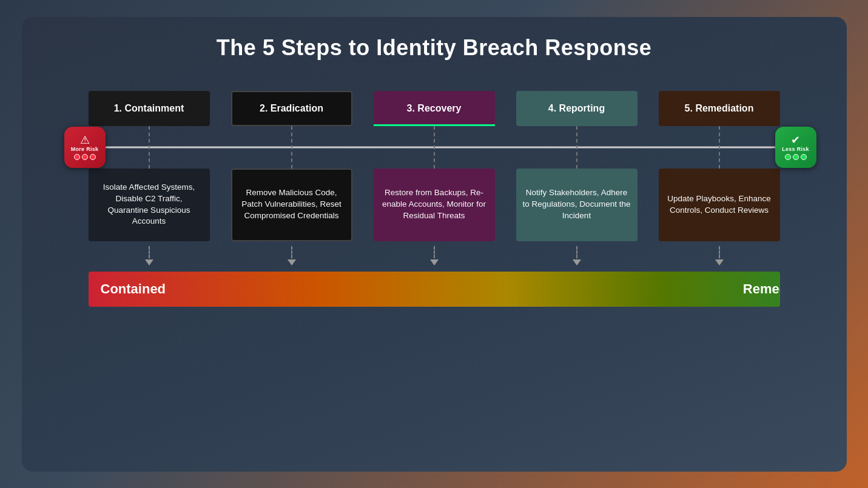 This screenshot has width=868, height=488. I want to click on desc-reporting: Notify Stakeholders, Adhere to Regulatio…, so click(577, 205).